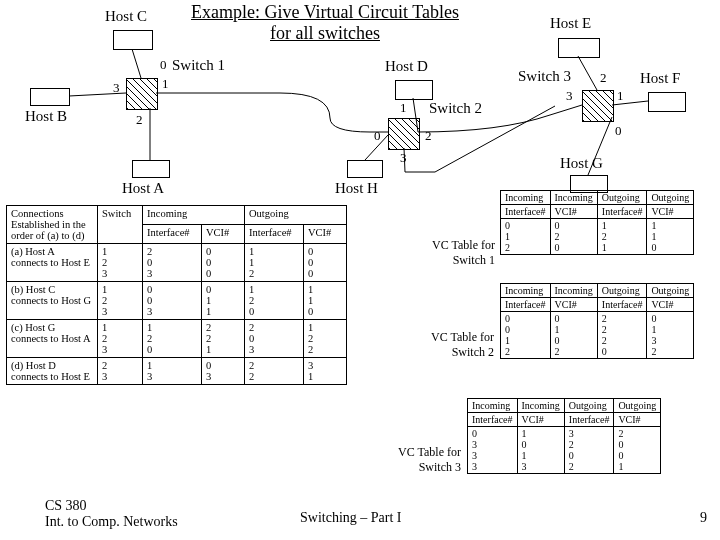 This screenshot has width=720, height=540. What do you see at coordinates (177, 372) in the screenshot?
I see `table-row: (d) Host D connects to Host E2313032231` at bounding box center [177, 372].